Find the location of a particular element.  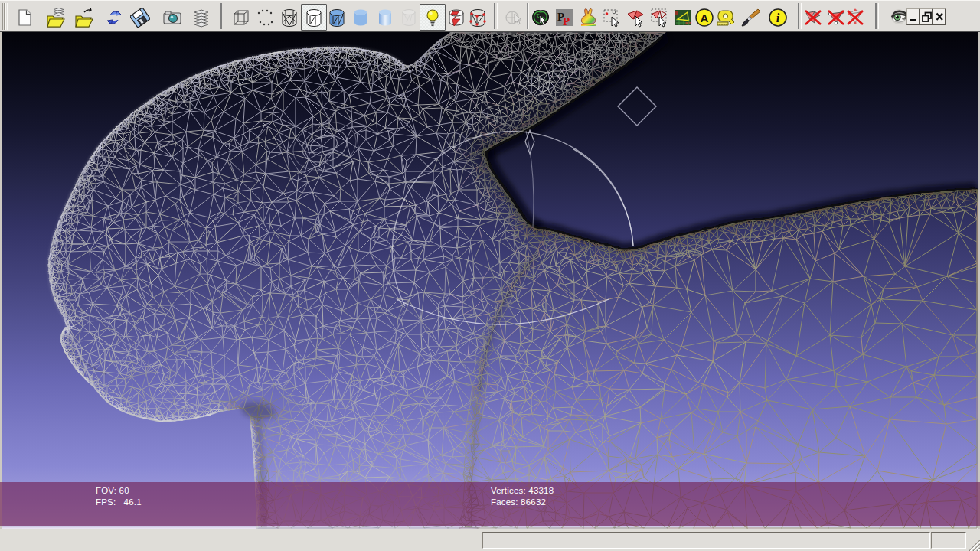

flat-button is located at coordinates (361, 17).